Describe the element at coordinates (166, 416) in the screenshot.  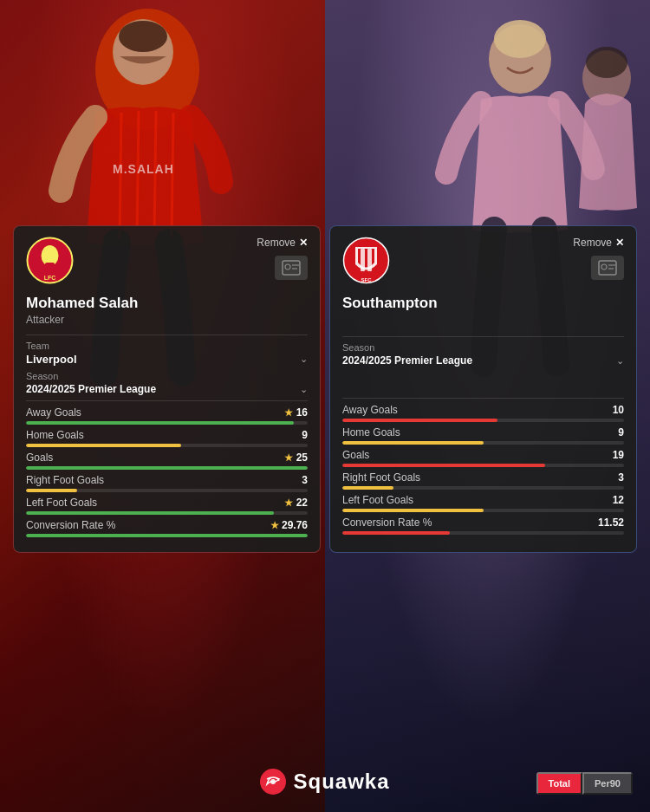
I see `stat-away-goals-left: Away Goals ★ 16` at that location.